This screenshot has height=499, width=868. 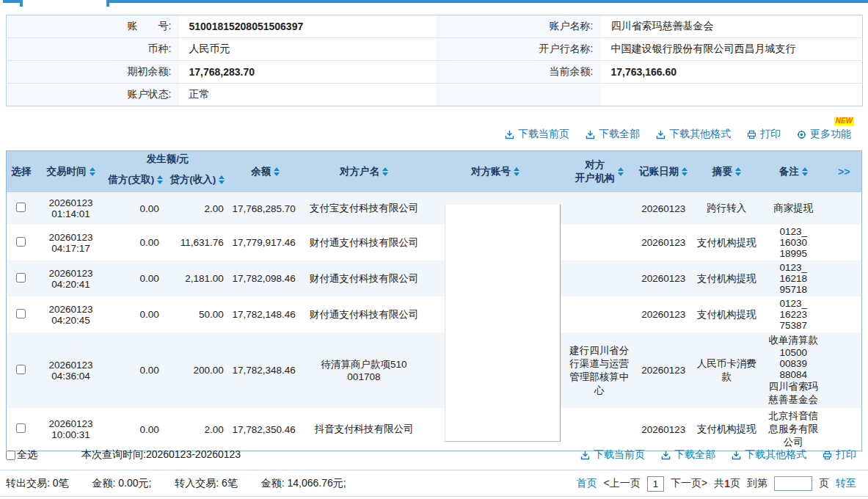 I want to click on account-name-label: 账户名称:, so click(x=518, y=26).